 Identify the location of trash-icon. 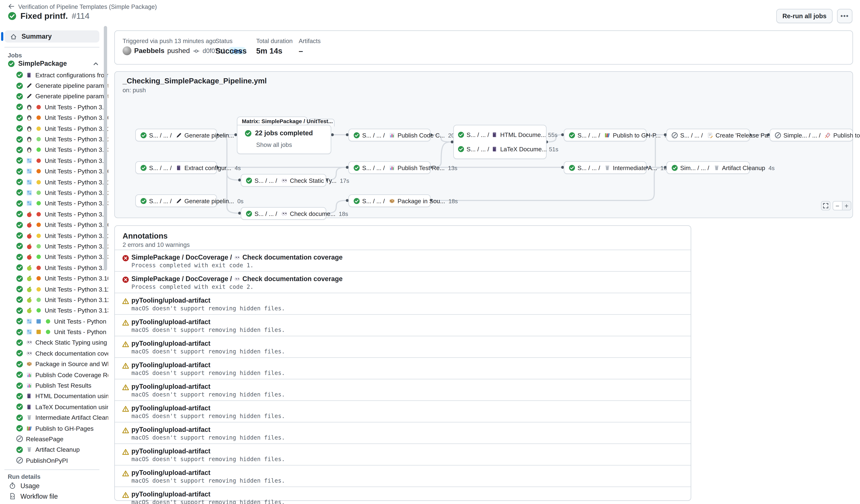
(29, 450).